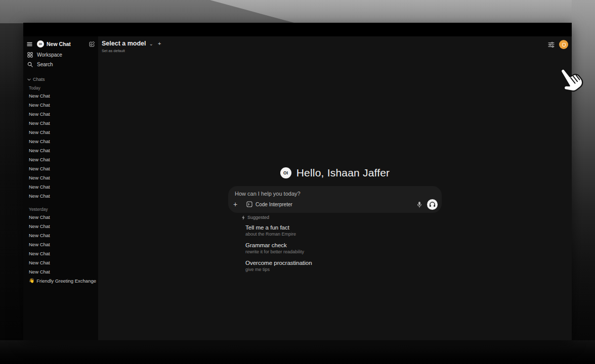 The height and width of the screenshot is (364, 595). I want to click on header-right-controls, so click(558, 44).